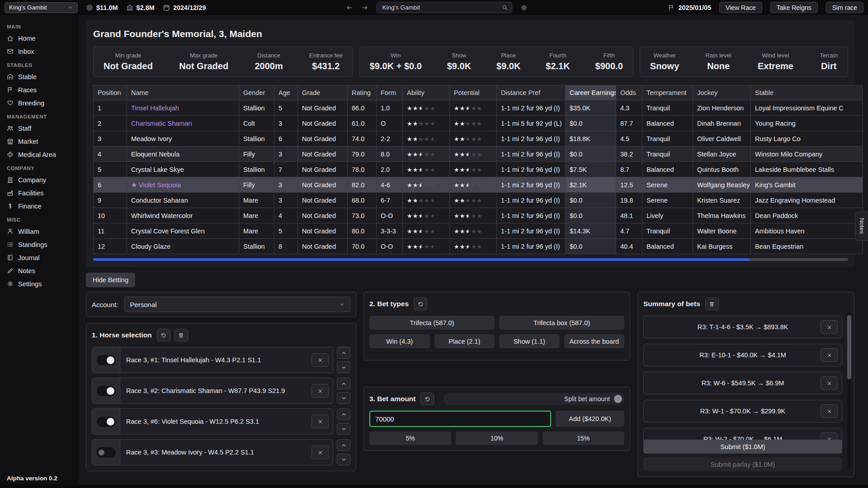  I want to click on column-header-stable: Stable, so click(807, 93).